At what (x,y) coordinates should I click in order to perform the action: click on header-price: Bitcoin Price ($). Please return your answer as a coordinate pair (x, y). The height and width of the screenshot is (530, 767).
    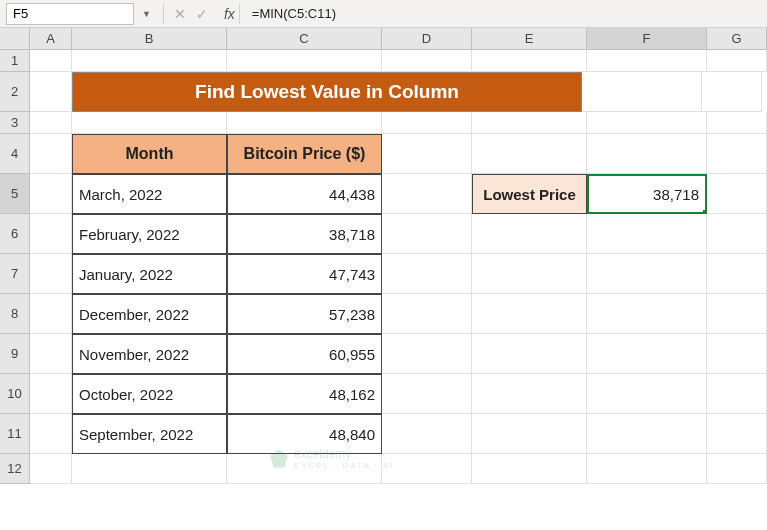
    Looking at the image, I should click on (304, 154).